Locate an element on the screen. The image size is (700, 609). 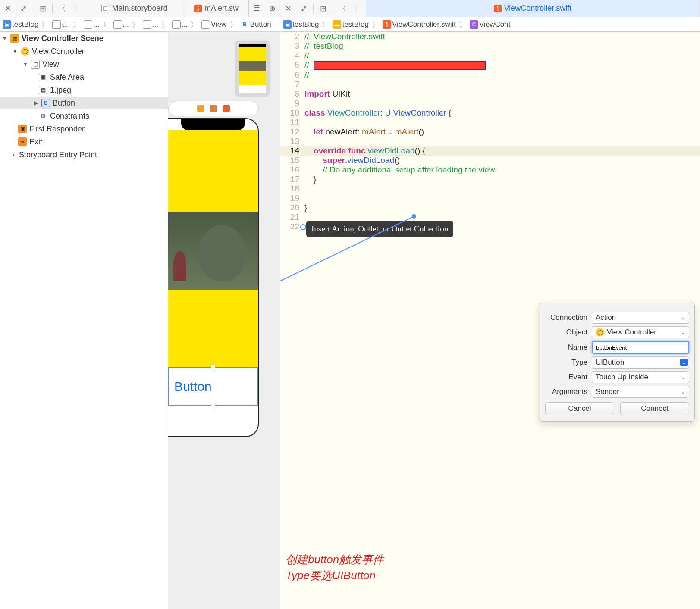
vc-dock is located at coordinates (213, 109).